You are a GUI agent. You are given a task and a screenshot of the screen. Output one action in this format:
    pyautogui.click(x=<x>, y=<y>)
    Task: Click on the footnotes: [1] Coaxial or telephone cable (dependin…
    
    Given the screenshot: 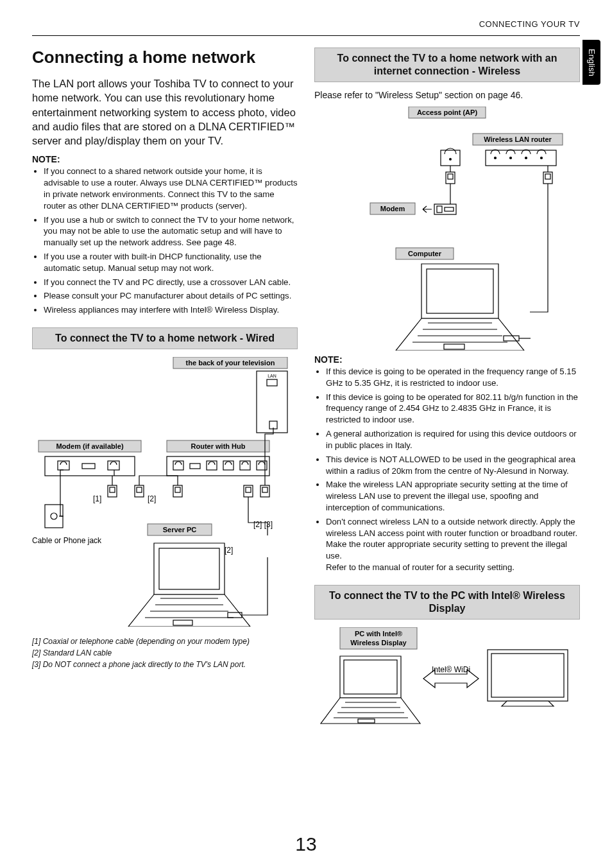 What is the action you would take?
    pyautogui.click(x=165, y=653)
    